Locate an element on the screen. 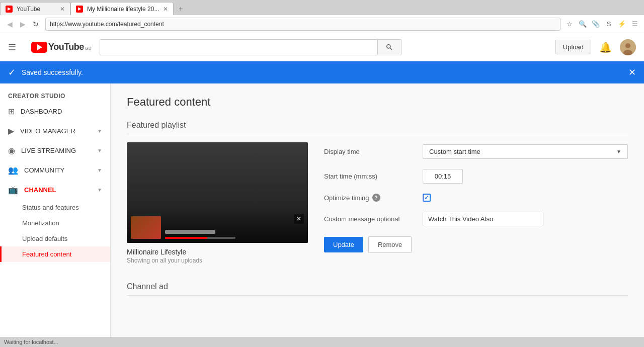 The image size is (644, 347). display-time-row: Display time Custom start time ▼ is located at coordinates (476, 152).